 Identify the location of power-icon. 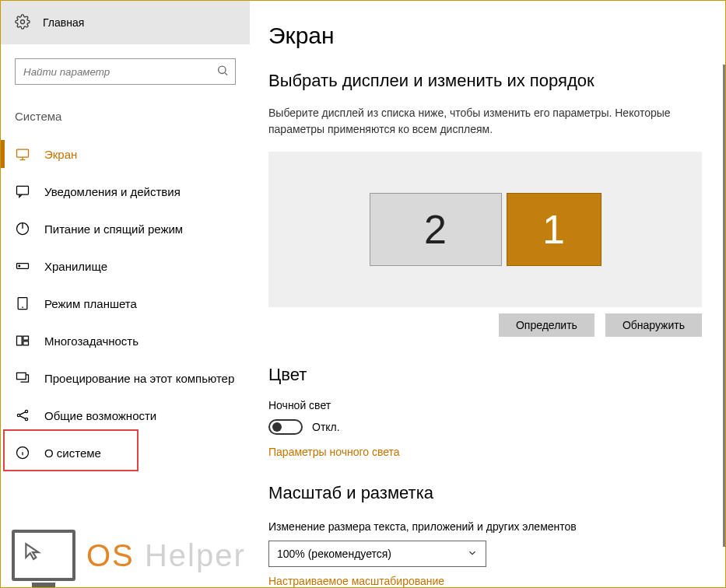
(23, 229).